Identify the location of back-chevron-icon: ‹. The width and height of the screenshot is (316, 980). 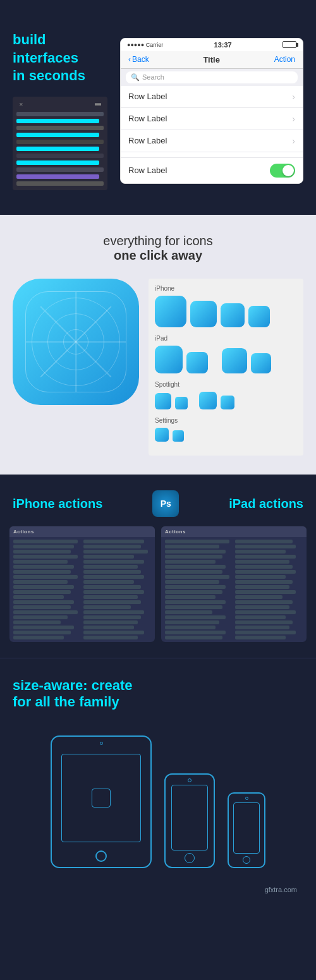
(130, 59).